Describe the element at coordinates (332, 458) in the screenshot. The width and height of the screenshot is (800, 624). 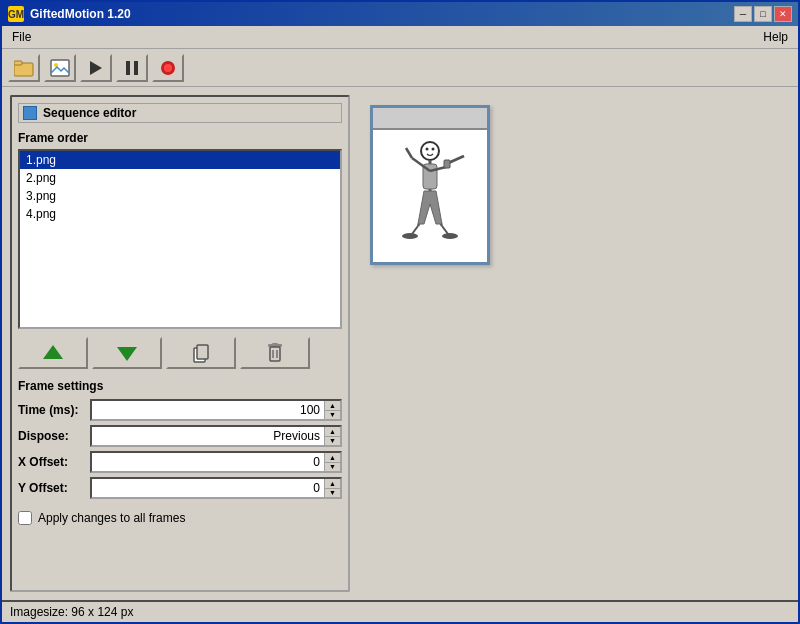
I see `x-offset-up-button: ▲` at that location.